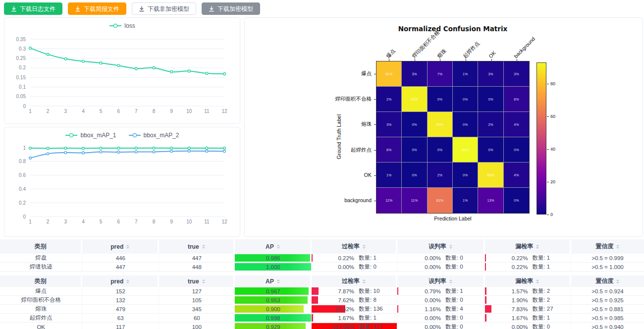 This screenshot has height=329, width=644. Describe the element at coordinates (41, 267) in the screenshot. I see `category-value: 焊缝轨迹` at that location.